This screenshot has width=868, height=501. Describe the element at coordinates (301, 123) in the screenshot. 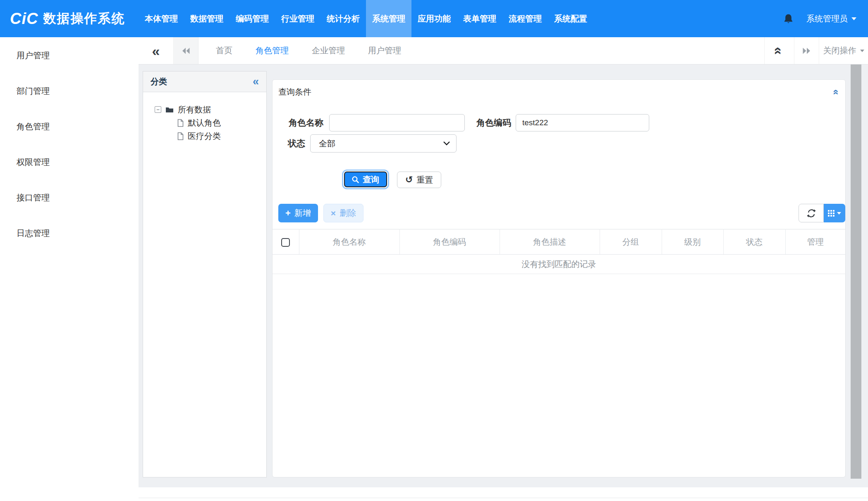

I see `role-name-label: 角色名称` at that location.